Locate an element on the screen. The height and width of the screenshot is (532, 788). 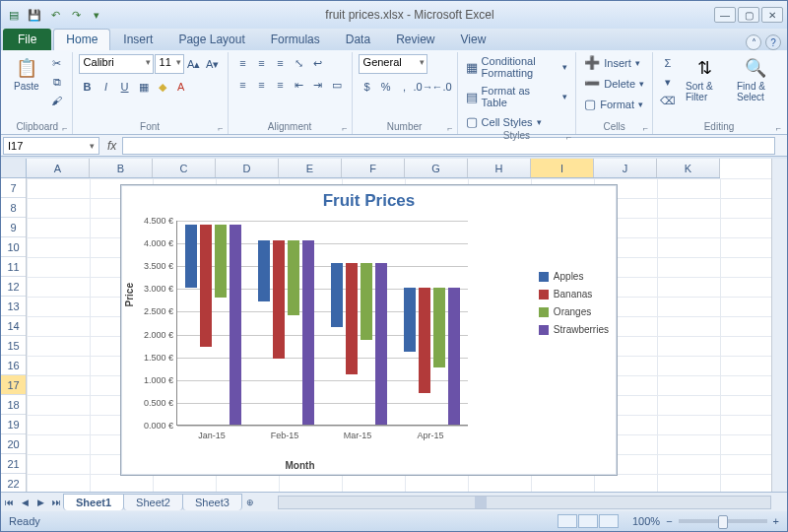
italic-button: I is located at coordinates (106, 87).